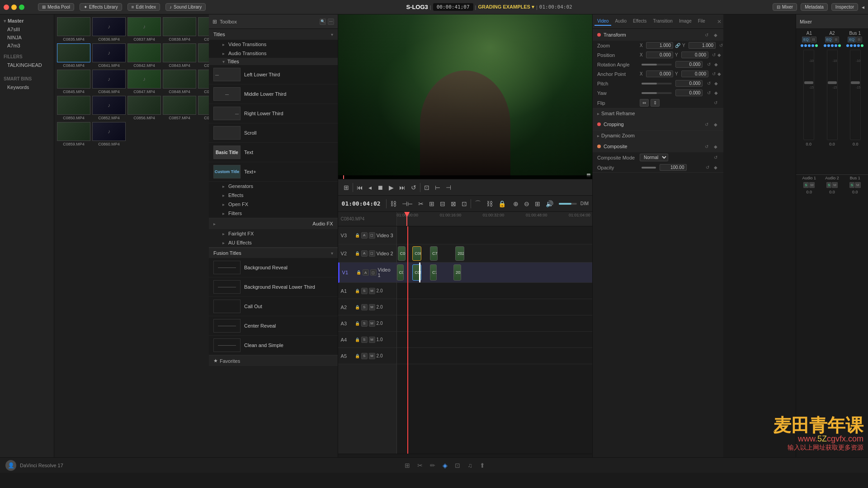 The width and height of the screenshot is (868, 488). What do you see at coordinates (658, 35) in the screenshot?
I see `transform-header: Transform ↺ ◆` at bounding box center [658, 35].